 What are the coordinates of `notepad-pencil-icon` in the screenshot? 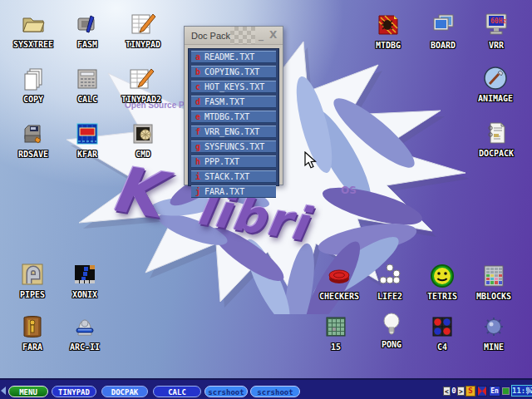 It's located at (141, 79).